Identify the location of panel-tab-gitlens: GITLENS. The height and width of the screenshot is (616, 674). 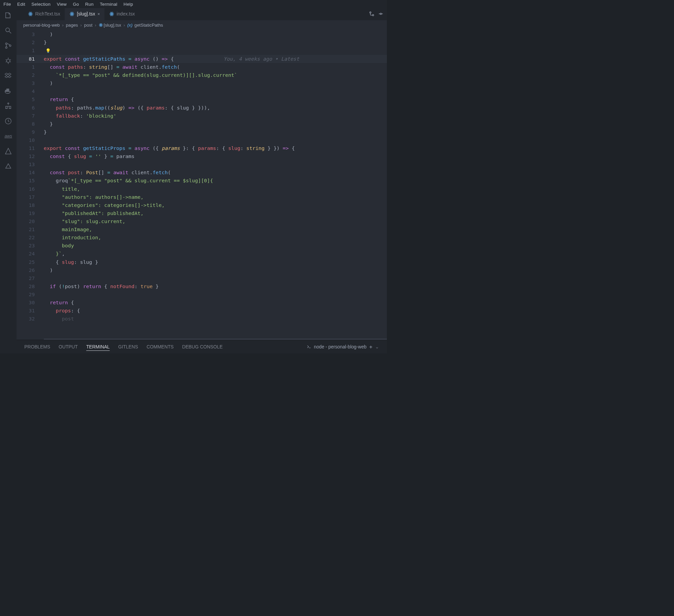
(128, 347).